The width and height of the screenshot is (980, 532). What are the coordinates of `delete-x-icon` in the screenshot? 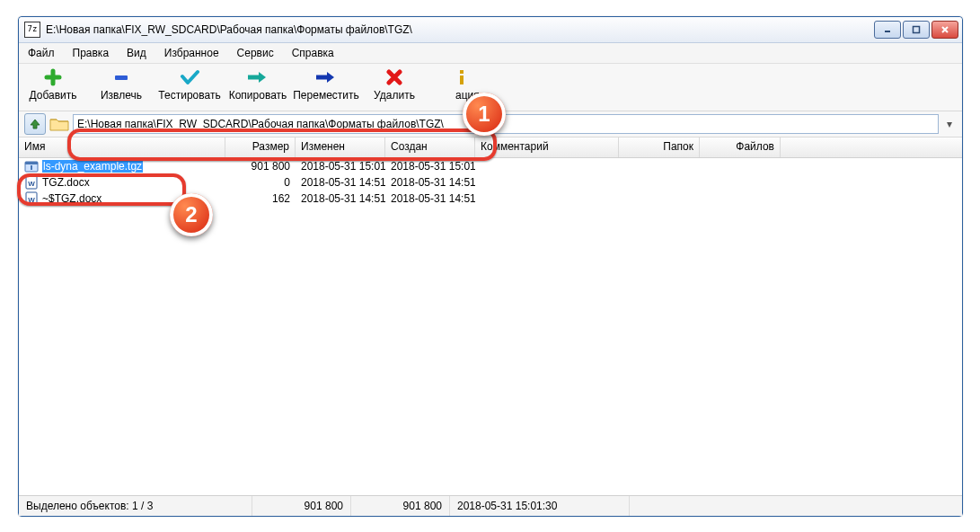 It's located at (394, 77).